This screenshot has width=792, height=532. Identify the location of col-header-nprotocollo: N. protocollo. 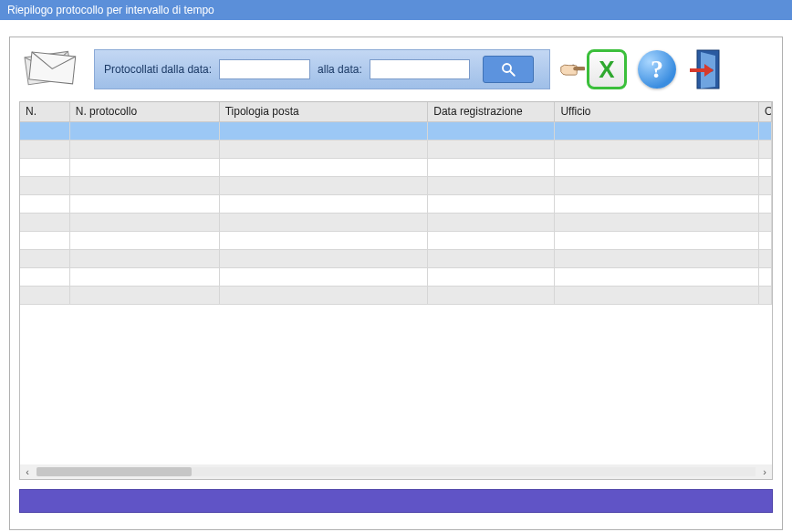
(145, 111).